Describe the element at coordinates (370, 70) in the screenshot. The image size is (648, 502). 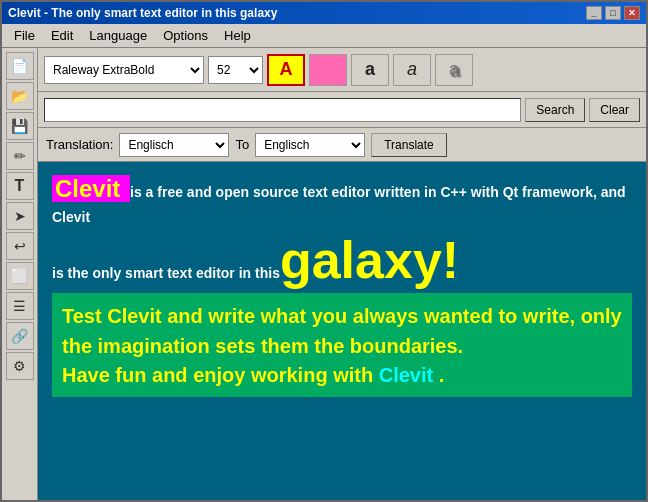
I see `bold-label: a` at that location.